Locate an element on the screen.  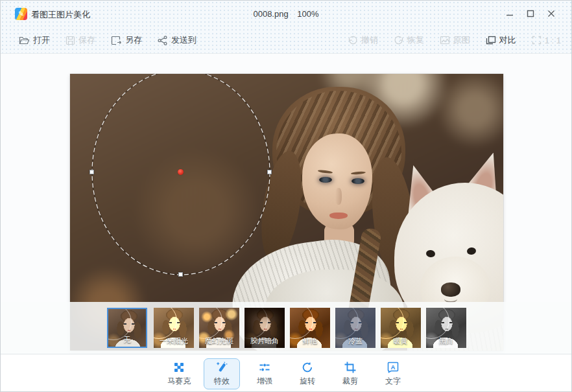
filter-thumb-cold-blue: 冷蓝 is located at coordinates (355, 328).